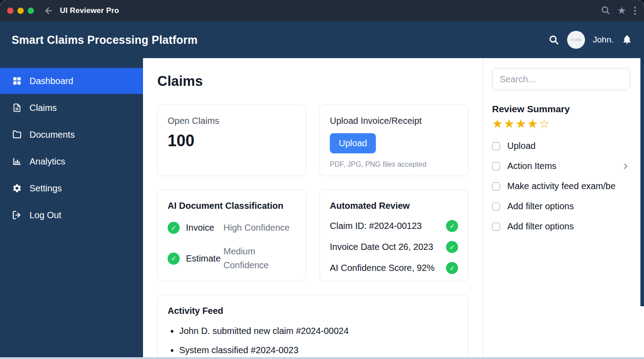 The width and height of the screenshot is (644, 359). What do you see at coordinates (319, 351) in the screenshot?
I see `activity-item: System classified #2024-0023` at bounding box center [319, 351].